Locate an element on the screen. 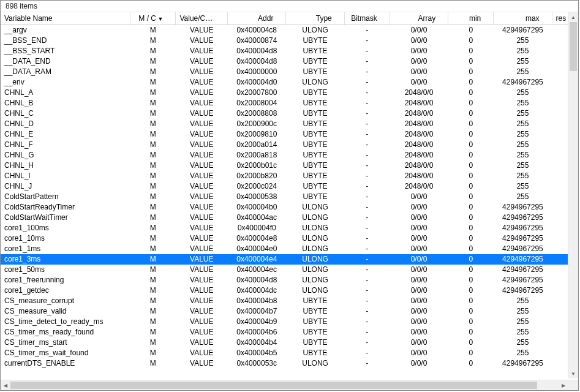 The height and width of the screenshot is (392, 580). col-header-addr: Addr is located at coordinates (257, 18).